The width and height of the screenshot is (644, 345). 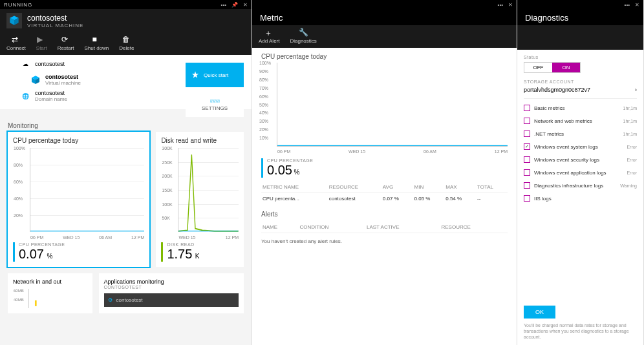 What do you see at coordinates (215, 75) in the screenshot?
I see `quickstart-tile: Quick start` at bounding box center [215, 75].